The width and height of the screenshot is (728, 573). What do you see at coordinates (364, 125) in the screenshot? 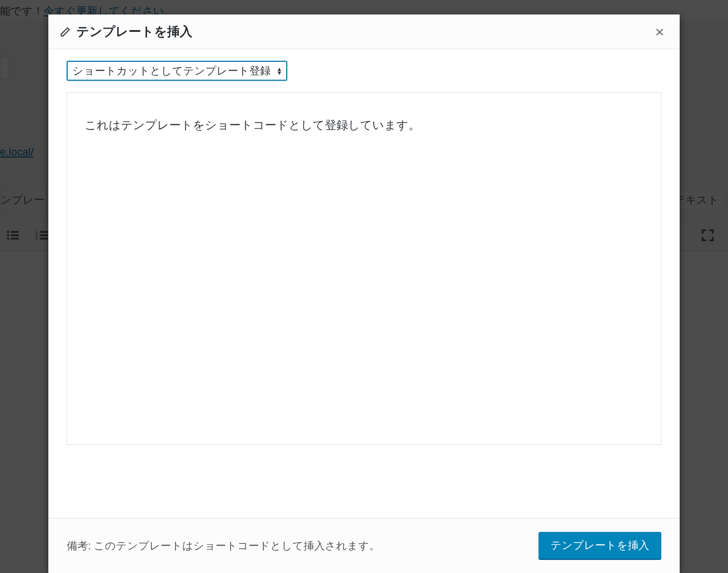
I see `preview-text: これはテンプレートをショートコードとして登録しています。` at bounding box center [364, 125].